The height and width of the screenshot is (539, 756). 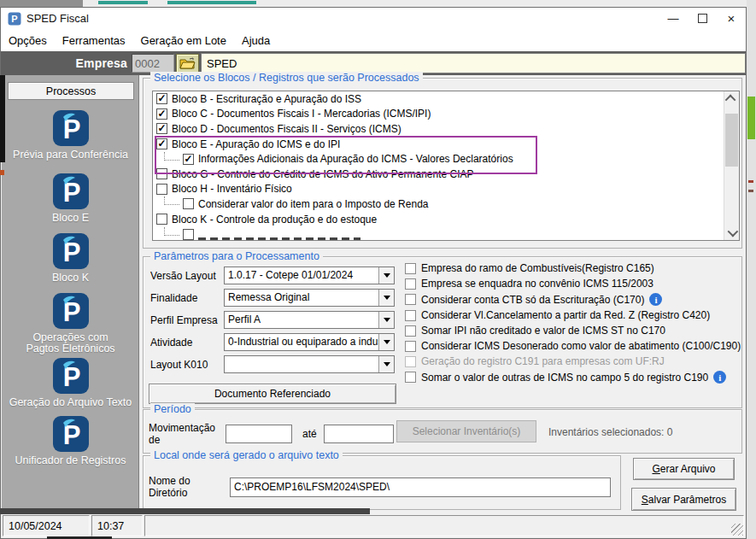 I want to click on empresa-code-field, so click(x=153, y=63).